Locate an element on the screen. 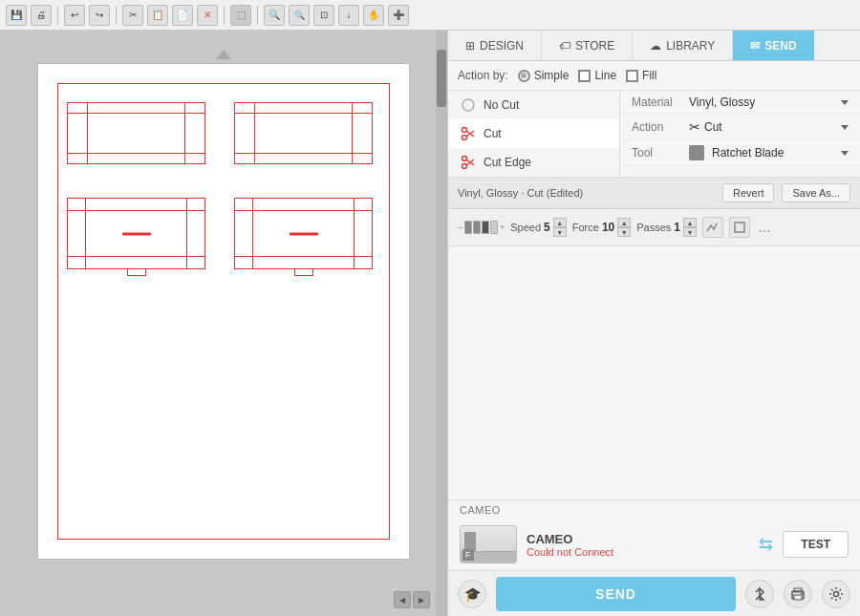 This screenshot has width=860, height=616. zoom-fit-icon: ⊡ is located at coordinates (324, 15).